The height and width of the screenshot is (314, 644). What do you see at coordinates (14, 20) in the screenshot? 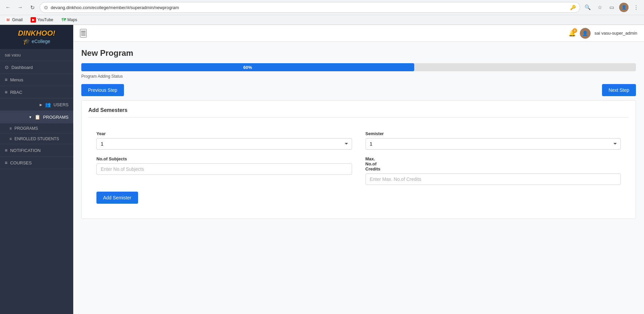
I see `bookmark-gmail: M Gmail` at bounding box center [14, 20].